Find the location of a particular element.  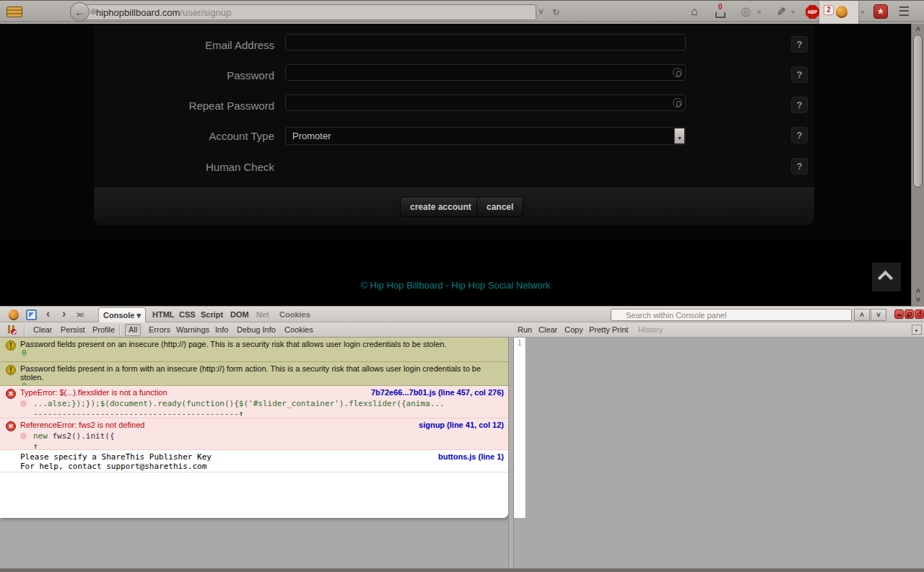

eyedropper-icon: ✎ is located at coordinates (780, 12).